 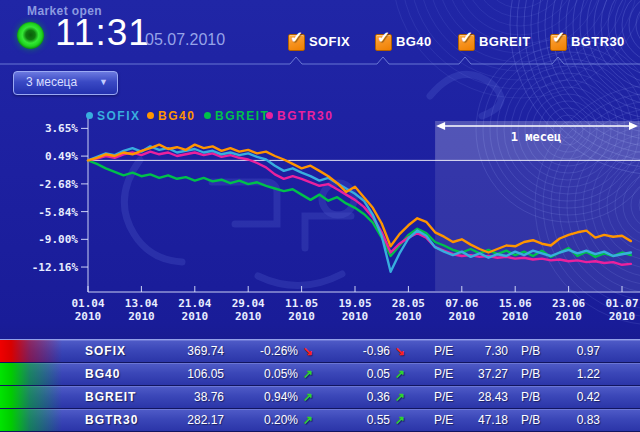 What do you see at coordinates (515, 310) in the screenshot?
I see `x-axis-tick-label: 15.062010` at bounding box center [515, 310].